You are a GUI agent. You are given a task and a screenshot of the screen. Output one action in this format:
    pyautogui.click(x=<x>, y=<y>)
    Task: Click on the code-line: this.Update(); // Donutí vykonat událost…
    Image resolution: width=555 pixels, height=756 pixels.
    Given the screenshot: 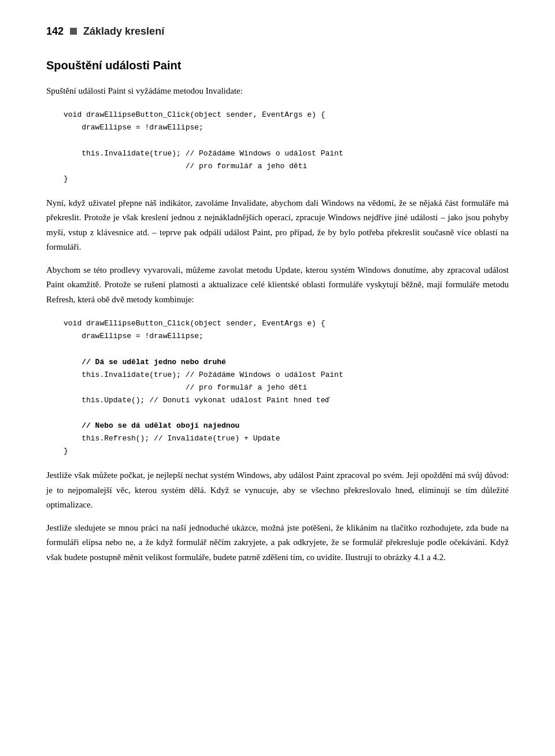 What is the action you would take?
    pyautogui.click(x=197, y=400)
    